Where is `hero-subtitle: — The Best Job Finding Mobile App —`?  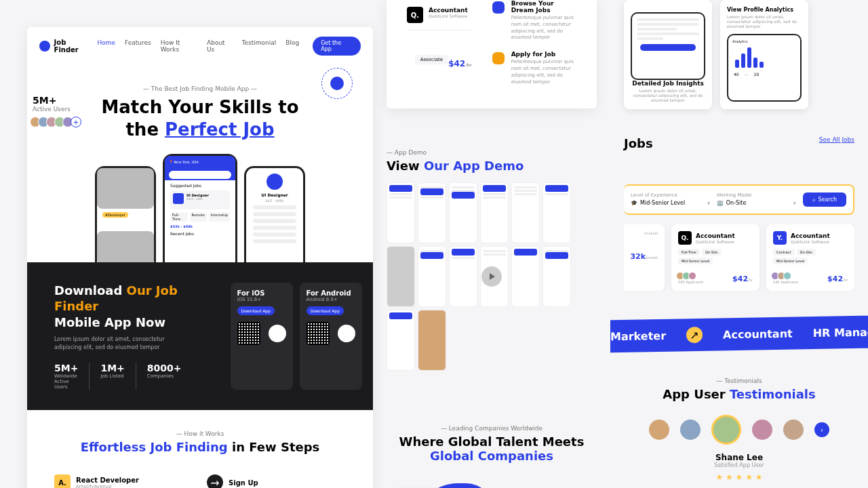
hero-subtitle: — The Best Job Finding Mobile App — is located at coordinates (200, 89).